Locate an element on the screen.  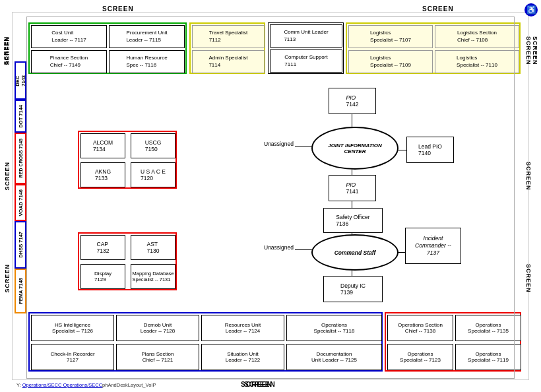
cap-7132: CAP7132 is located at coordinates (103, 247).